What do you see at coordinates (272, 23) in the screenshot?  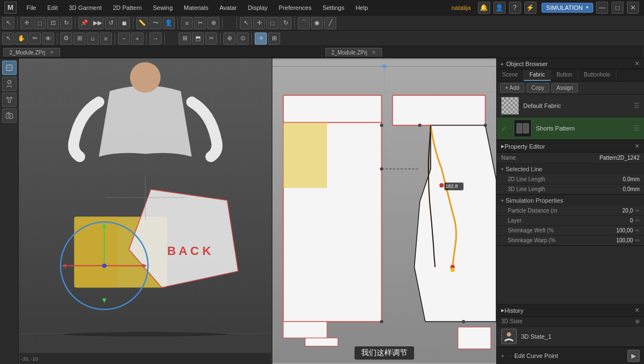 I see `2d-rect: □` at bounding box center [272, 23].